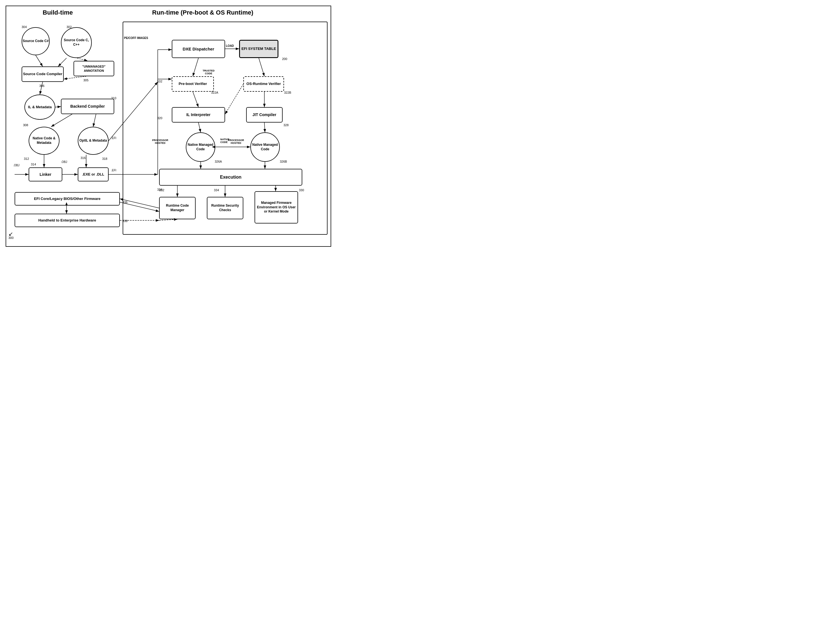 This screenshot has width=840, height=641. I want to click on ref-322B: 322B, so click(288, 92).